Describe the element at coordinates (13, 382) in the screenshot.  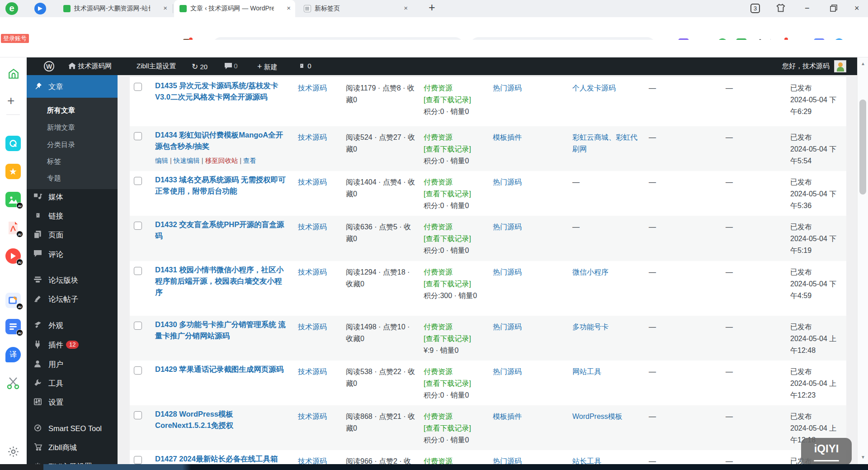
I see `scissors-app-icon` at that location.